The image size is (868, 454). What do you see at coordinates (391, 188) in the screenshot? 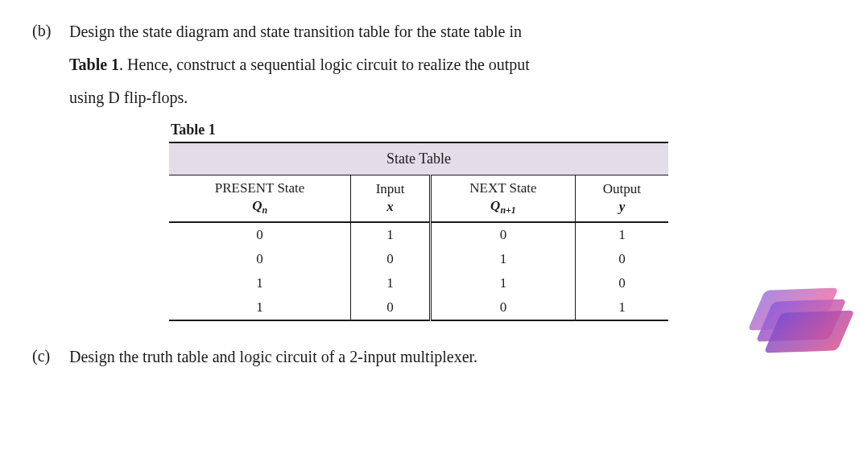
I see `col2-top: Input` at bounding box center [391, 188].